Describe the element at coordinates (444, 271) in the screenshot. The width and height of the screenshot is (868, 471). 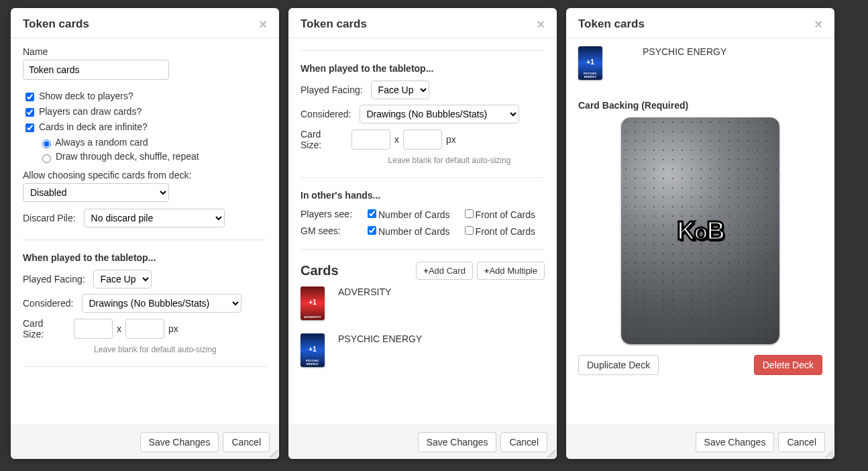
I see `add-card-button: +Add Card` at that location.